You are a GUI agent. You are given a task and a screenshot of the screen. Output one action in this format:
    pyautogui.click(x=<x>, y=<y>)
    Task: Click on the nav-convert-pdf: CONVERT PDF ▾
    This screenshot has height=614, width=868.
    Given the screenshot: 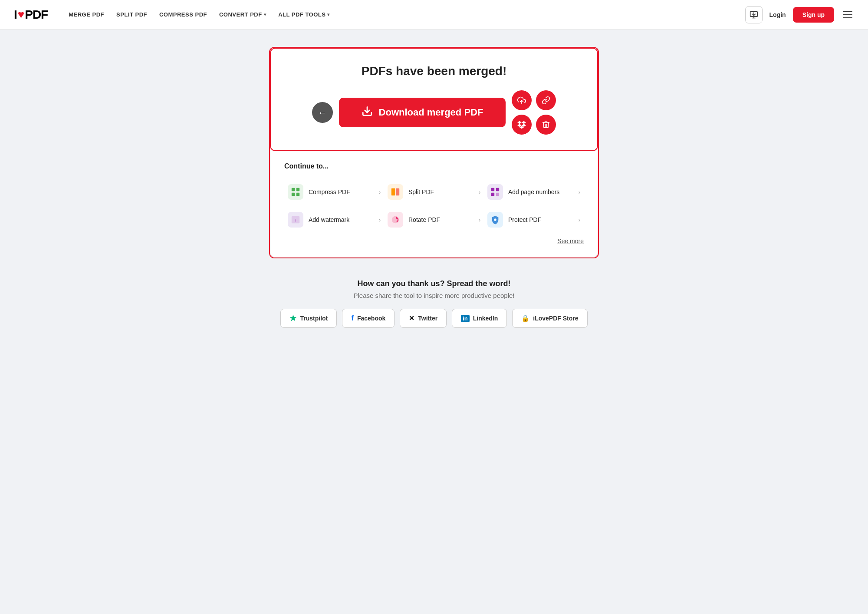 What is the action you would take?
    pyautogui.click(x=243, y=15)
    